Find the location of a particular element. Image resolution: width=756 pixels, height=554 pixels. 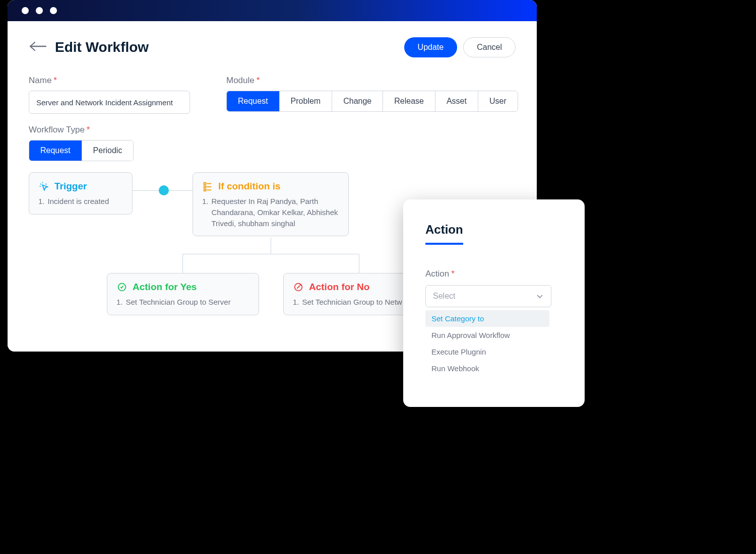

action-select-placeholder: Select is located at coordinates (444, 296).